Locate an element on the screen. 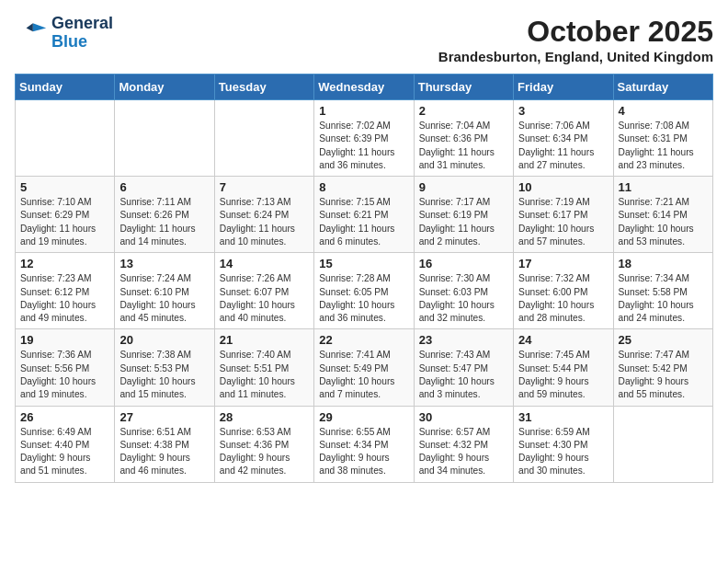 This screenshot has height=563, width=728. calendar-cell: 18Sunrise: 7:34 AM Sunset: 5:58 PM Dayli… is located at coordinates (663, 291).